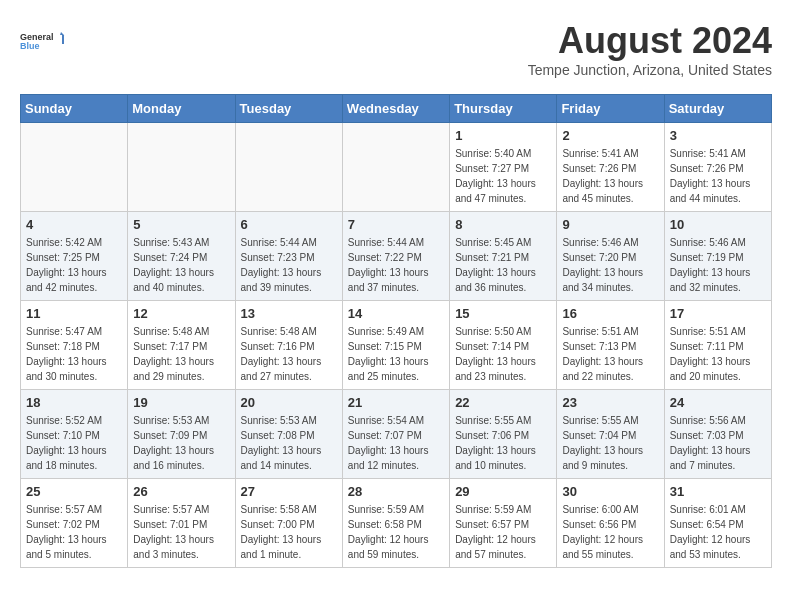 The image size is (792, 612). Describe the element at coordinates (610, 402) in the screenshot. I see `day-number: 23` at that location.